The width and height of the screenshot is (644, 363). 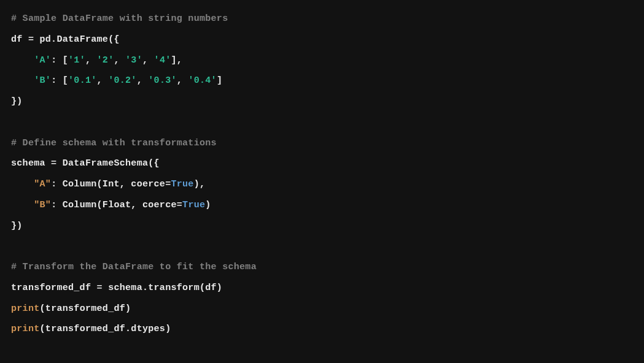 I want to click on string-literal: '0.1', so click(x=82, y=81).